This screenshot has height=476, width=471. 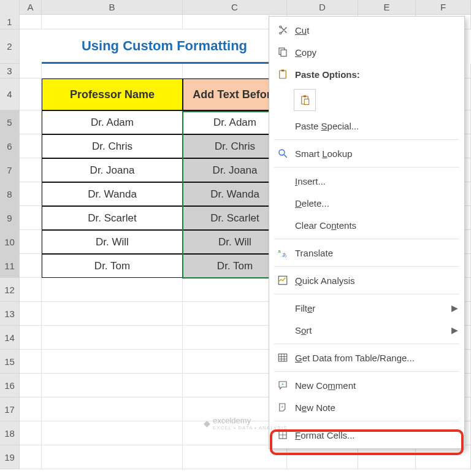 What do you see at coordinates (10, 266) in the screenshot?
I see `row-header-11: 11` at bounding box center [10, 266].